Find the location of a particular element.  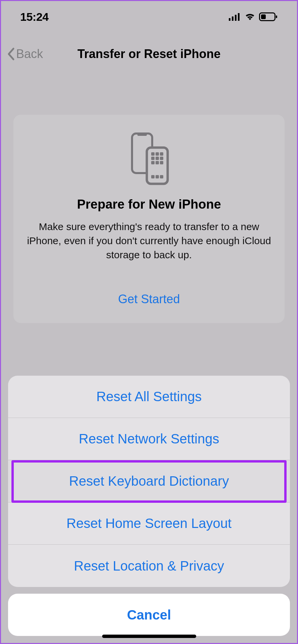

transfer-devices-icon is located at coordinates (149, 158).